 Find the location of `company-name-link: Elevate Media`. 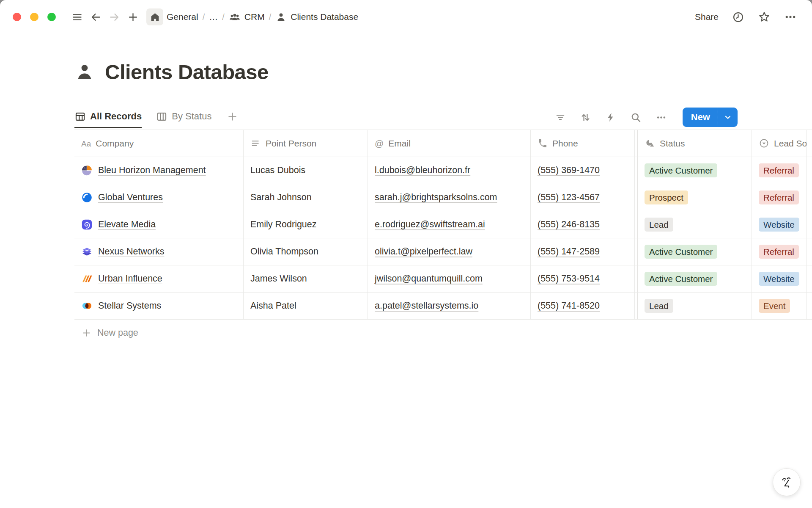

company-name-link: Elevate Media is located at coordinates (127, 224).